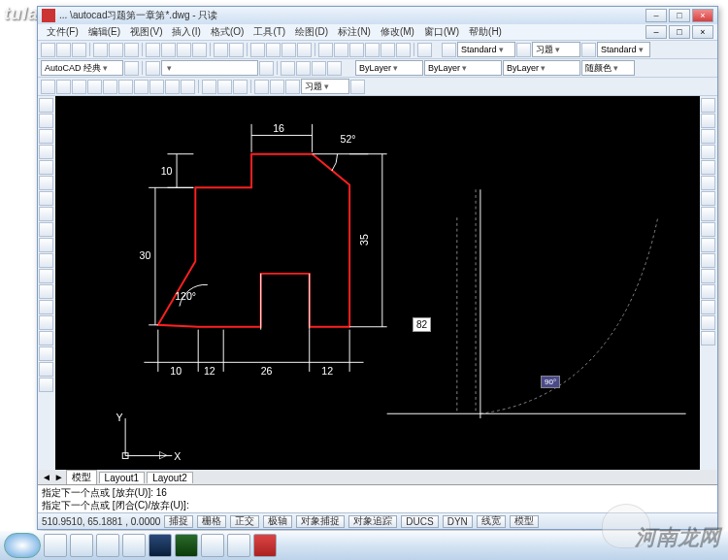 The height and width of the screenshot is (560, 728). I want to click on ellipsearc-icon, so click(47, 260).